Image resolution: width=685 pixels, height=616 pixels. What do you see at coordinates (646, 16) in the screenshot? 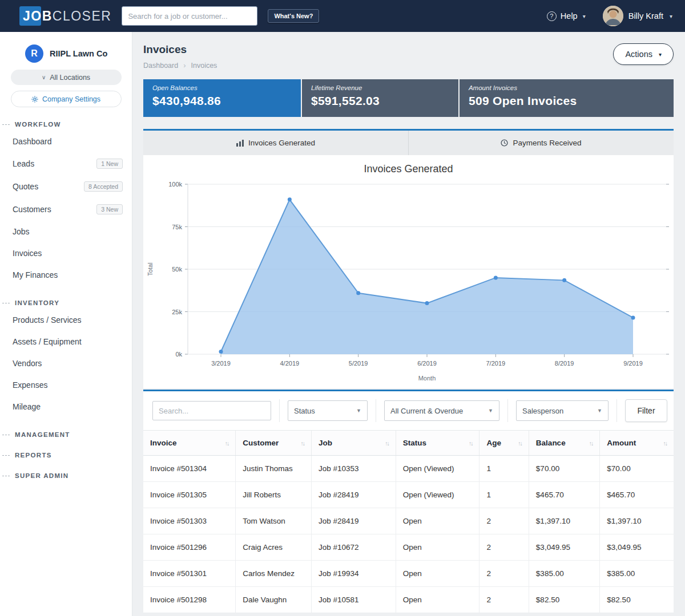
I see `user-name: Billy Kraft` at bounding box center [646, 16].